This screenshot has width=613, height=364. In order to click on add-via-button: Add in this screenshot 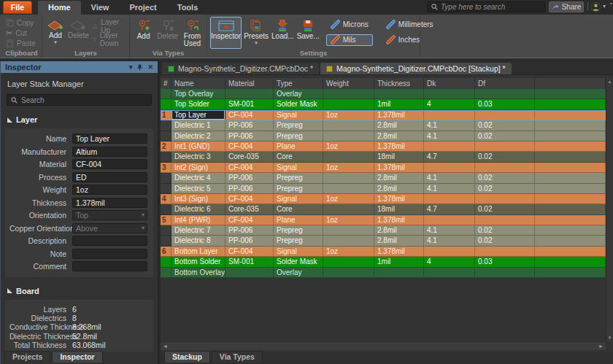, I will do `click(143, 33)`.